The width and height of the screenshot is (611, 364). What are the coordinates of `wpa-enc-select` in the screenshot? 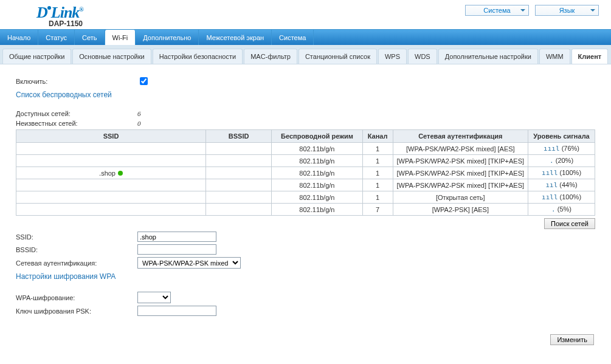 It's located at (154, 298).